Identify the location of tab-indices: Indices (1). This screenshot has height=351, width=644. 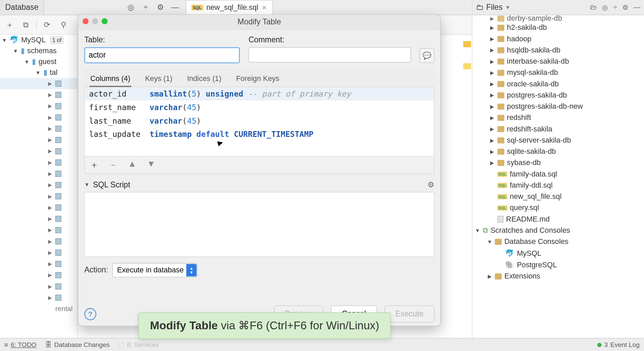
(204, 79).